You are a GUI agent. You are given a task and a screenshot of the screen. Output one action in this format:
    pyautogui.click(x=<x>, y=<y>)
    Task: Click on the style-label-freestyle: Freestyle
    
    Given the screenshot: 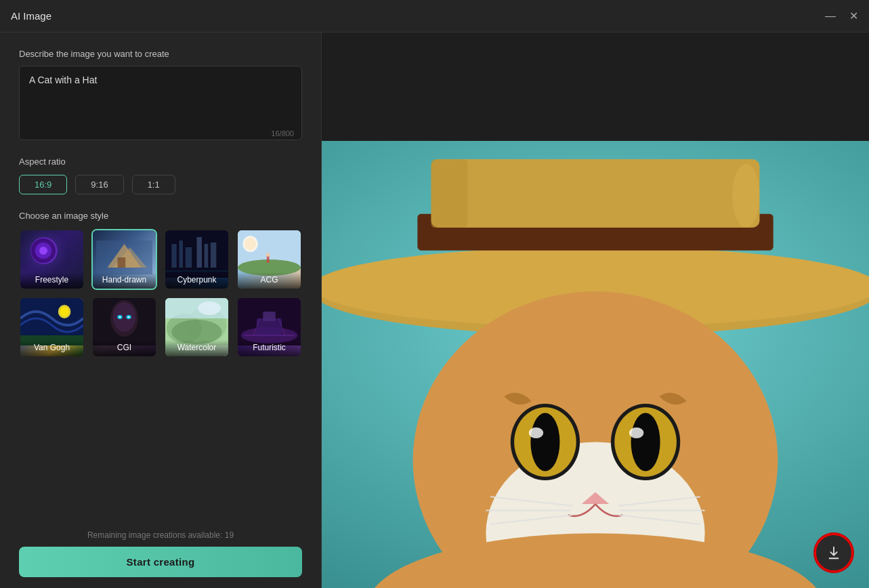 What is the action you would take?
    pyautogui.click(x=51, y=280)
    